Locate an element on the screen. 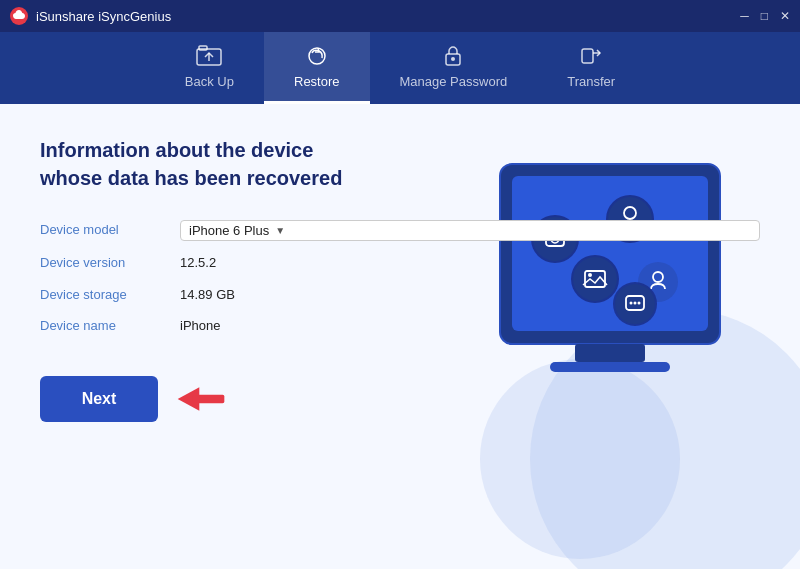  next-row: Next is located at coordinates (400, 399).